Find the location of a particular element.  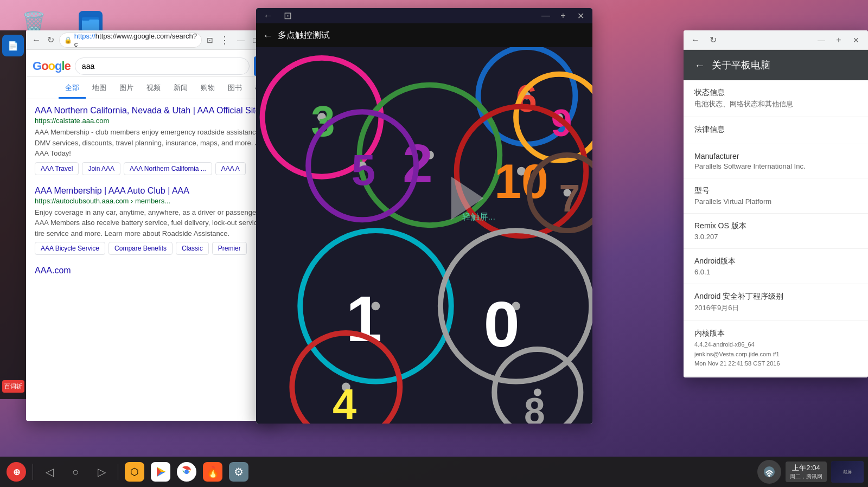

svg-text: 8 is located at coordinates (535, 407).